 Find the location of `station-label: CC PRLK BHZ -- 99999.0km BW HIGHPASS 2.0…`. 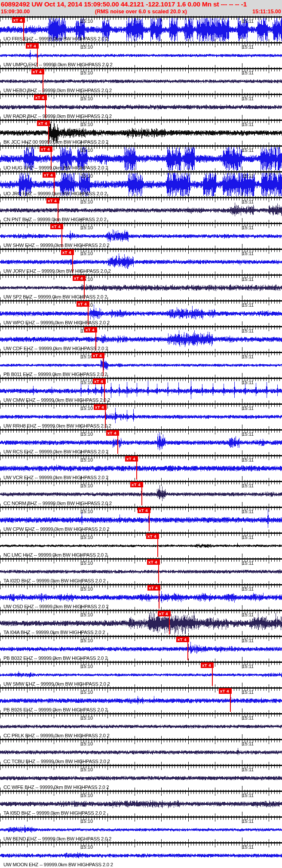

station-label: CC PRLK BHZ -- 99999.0km BW HIGHPASS 2.0… is located at coordinates (57, 736).